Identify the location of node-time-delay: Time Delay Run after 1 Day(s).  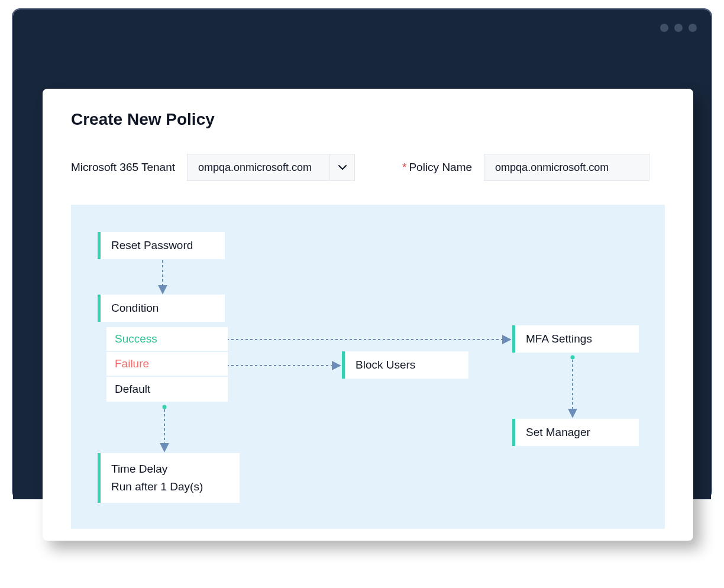
(169, 478).